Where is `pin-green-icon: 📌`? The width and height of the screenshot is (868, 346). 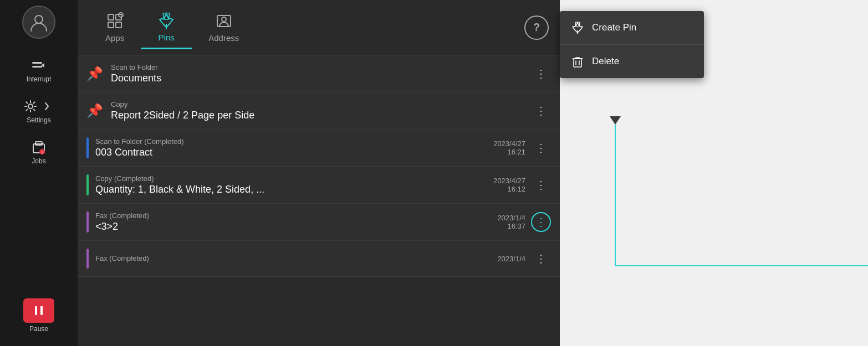 pin-green-icon: 📌 is located at coordinates (95, 111).